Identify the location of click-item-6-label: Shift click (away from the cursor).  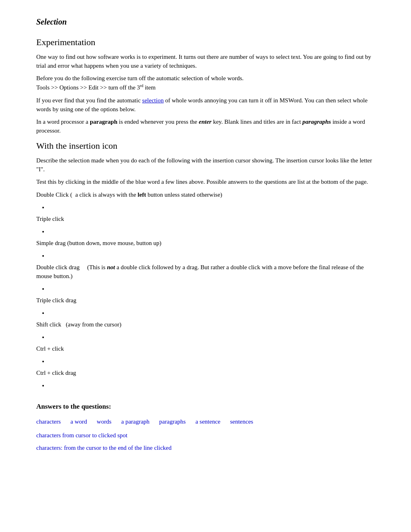
(206, 325).